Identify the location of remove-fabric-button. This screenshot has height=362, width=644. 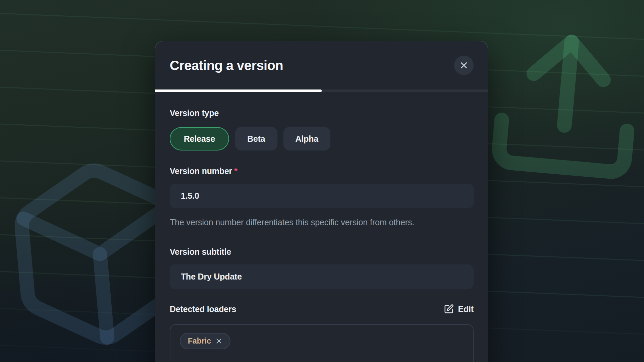
(219, 341).